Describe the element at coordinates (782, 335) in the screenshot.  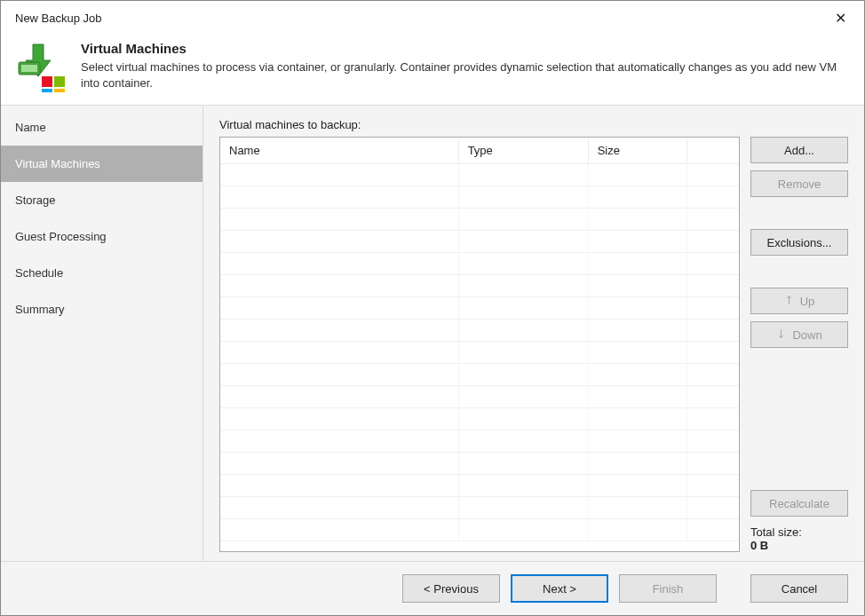
I see `arrow-down-icon: 🡓` at that location.